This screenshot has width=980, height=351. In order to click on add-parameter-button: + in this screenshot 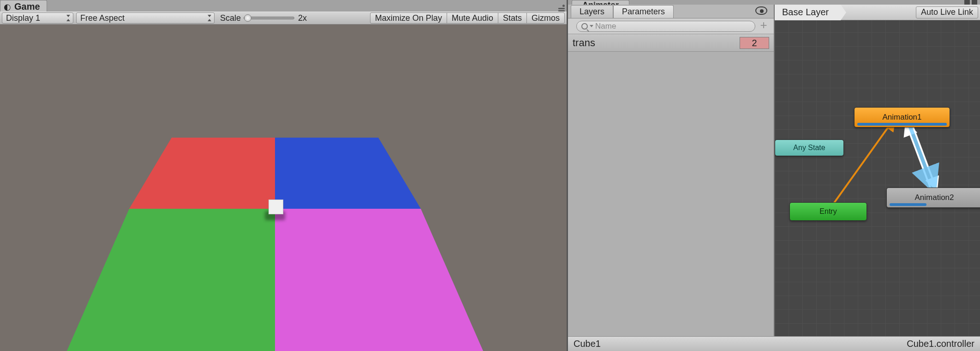, I will do `click(764, 26)`.